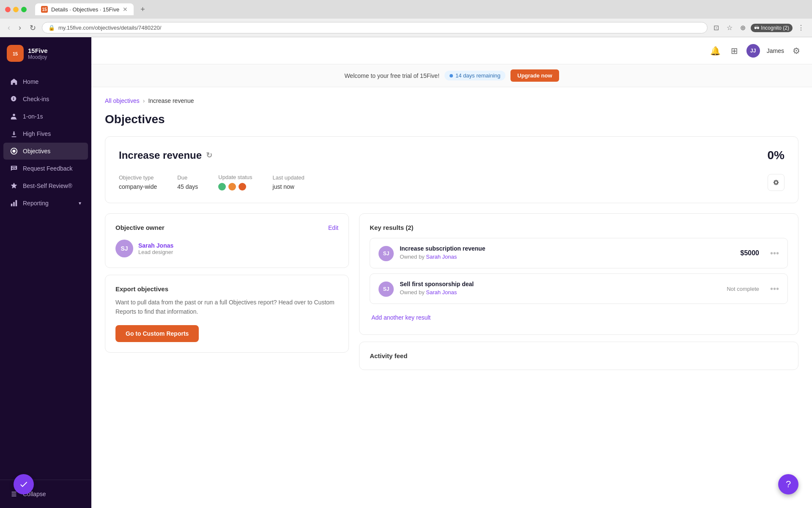 This screenshot has height=508, width=812. I want to click on sidebar-home-label: Home, so click(30, 82).